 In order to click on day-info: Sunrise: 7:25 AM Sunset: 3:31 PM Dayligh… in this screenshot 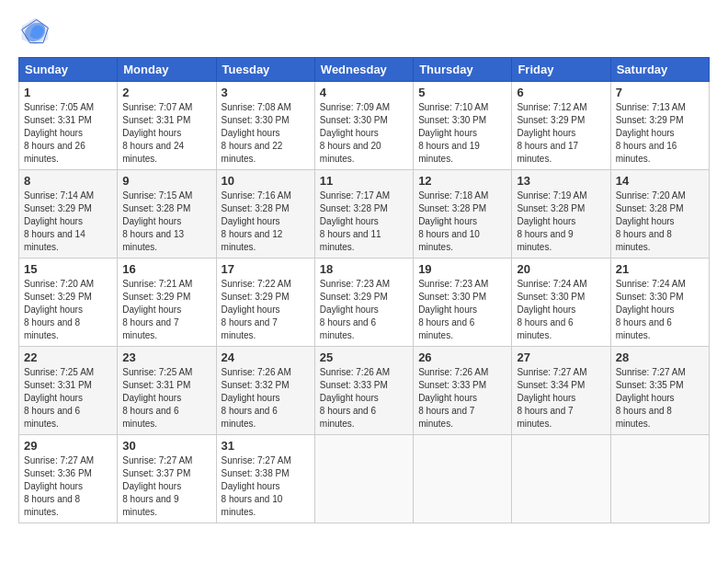, I will do `click(59, 397)`.